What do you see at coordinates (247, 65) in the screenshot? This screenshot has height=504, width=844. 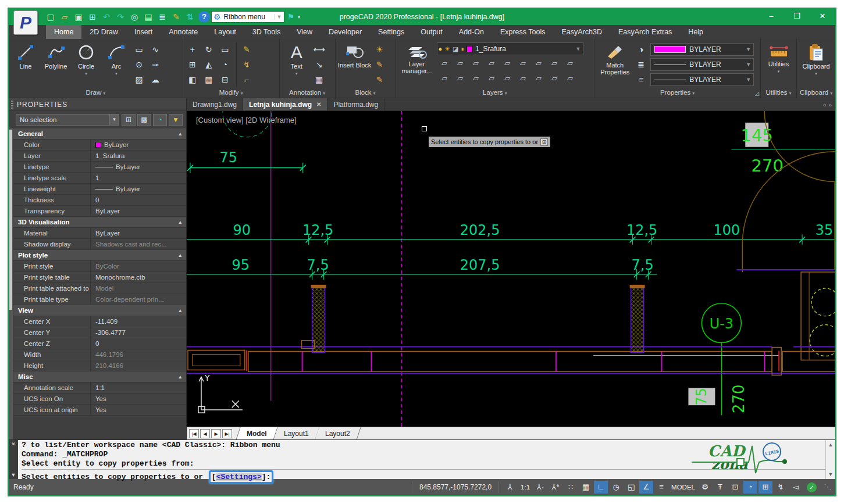 I see `modify-edit-icon: ↯` at bounding box center [247, 65].